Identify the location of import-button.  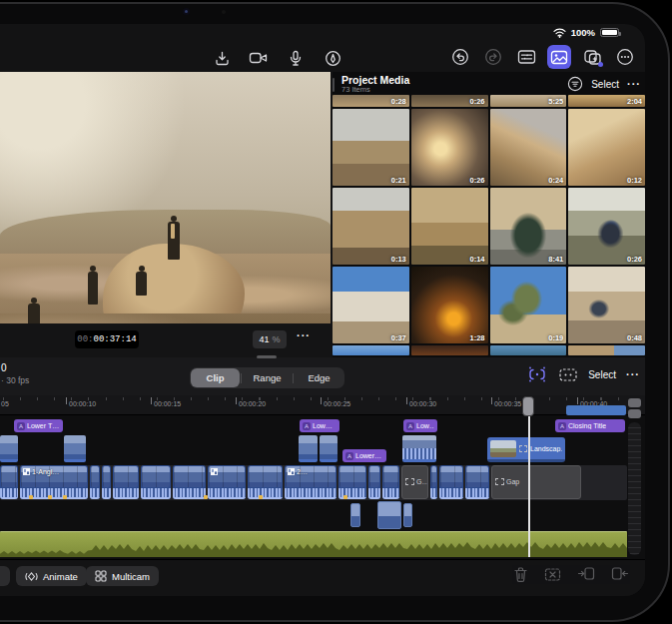
(222, 58).